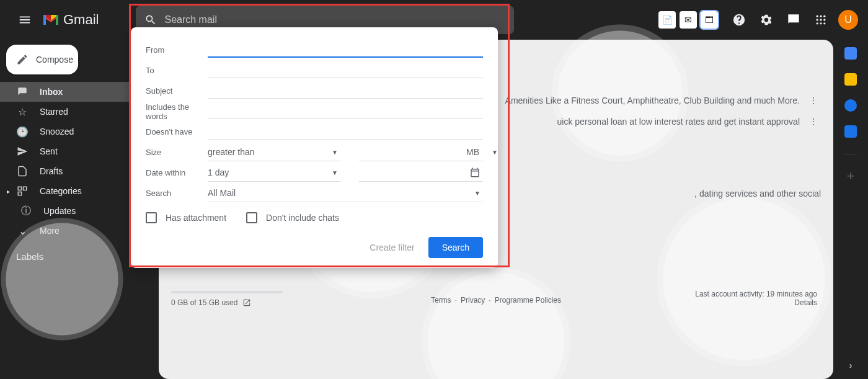 The width and height of the screenshot is (868, 379). I want to click on side-panel: + ›, so click(851, 210).